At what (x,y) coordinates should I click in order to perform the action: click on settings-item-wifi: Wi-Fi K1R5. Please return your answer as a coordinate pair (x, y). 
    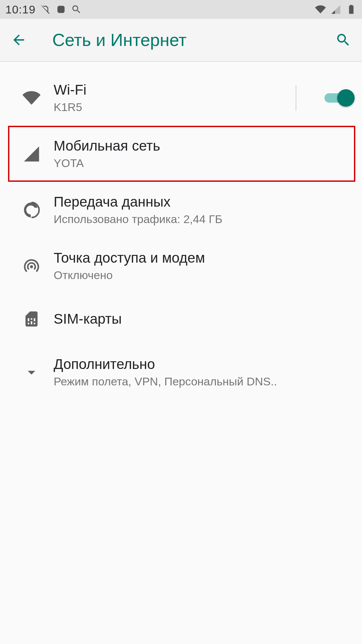
    Looking at the image, I should click on (181, 98).